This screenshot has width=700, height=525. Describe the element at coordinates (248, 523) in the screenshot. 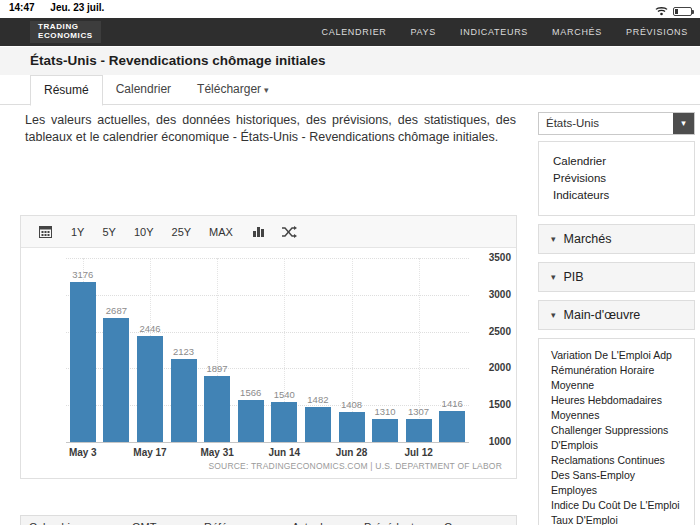

I see `table-column-header: Référence` at that location.